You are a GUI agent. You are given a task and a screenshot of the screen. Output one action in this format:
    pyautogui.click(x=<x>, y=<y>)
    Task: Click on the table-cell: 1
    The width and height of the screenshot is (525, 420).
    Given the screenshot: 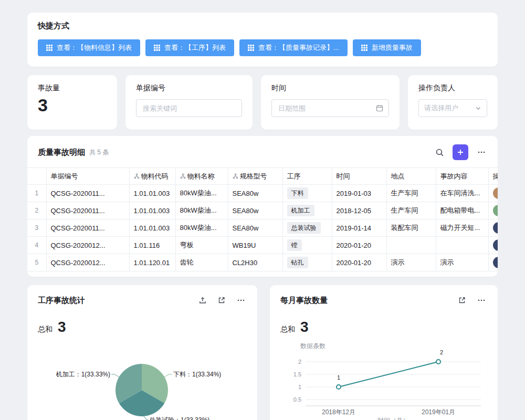 What is the action you would take?
    pyautogui.click(x=37, y=193)
    